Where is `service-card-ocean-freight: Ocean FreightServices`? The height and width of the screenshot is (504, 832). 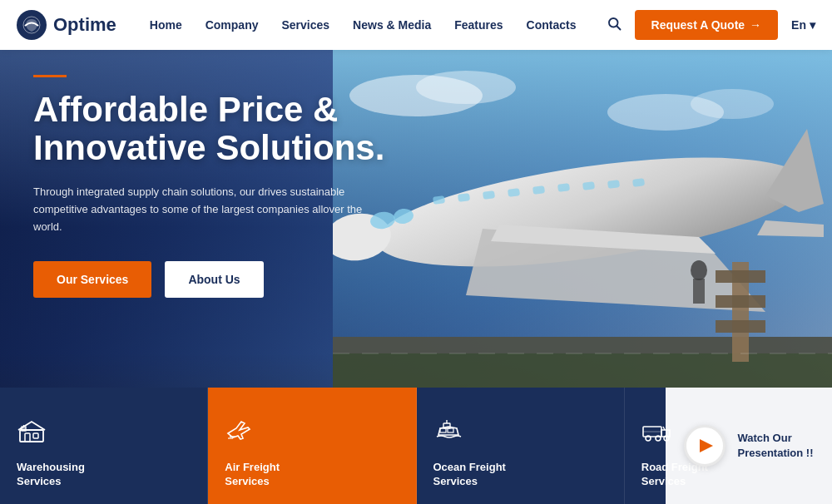
service-card-ocean-freight: Ocean FreightServices is located at coordinates (521, 446).